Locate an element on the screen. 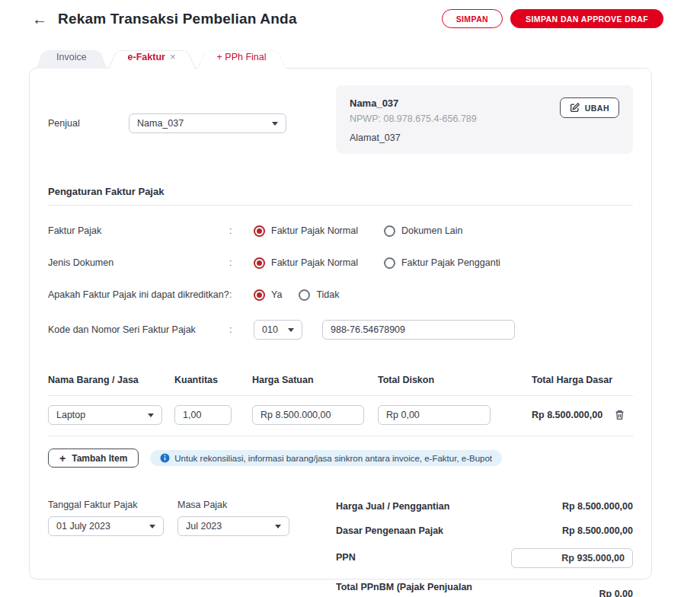  seller-info-card: Nama_037 NPWP: 08.978.675.4-656.789 Alam… is located at coordinates (484, 120).